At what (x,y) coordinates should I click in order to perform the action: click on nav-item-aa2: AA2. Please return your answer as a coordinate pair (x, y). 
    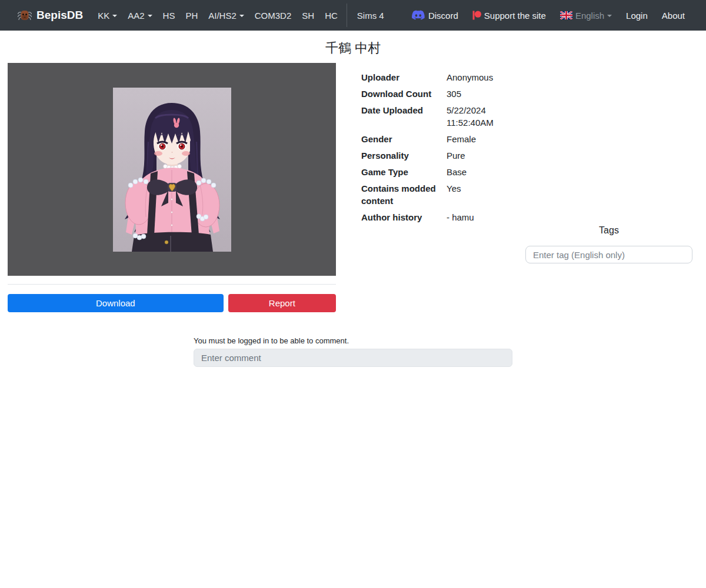
    Looking at the image, I should click on (140, 15).